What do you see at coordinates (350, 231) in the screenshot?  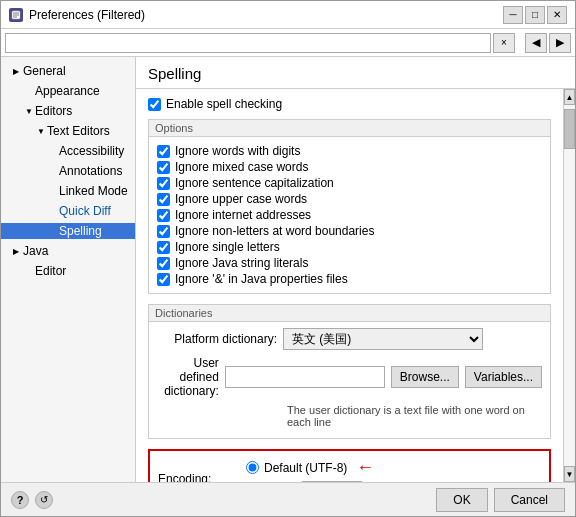 I see `option-non-letters: Ignore non-letters at word boundaries` at bounding box center [350, 231].